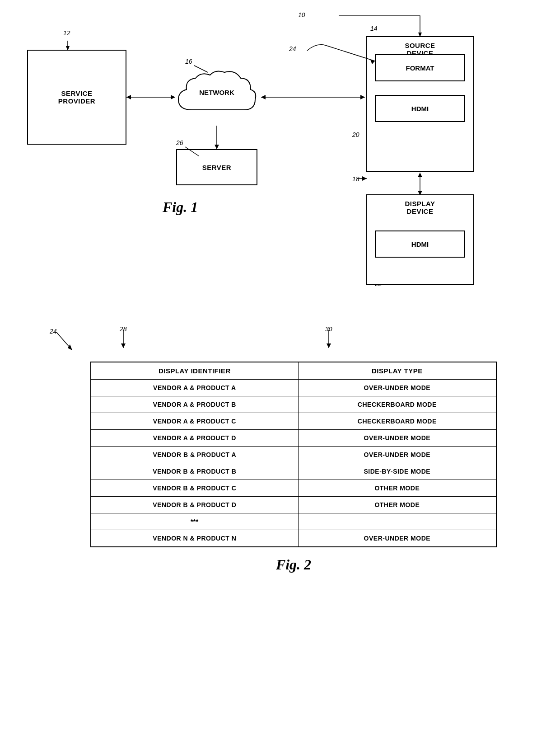  I want to click on type-cell: SIDE-BY-SIDE MODE, so click(397, 472).